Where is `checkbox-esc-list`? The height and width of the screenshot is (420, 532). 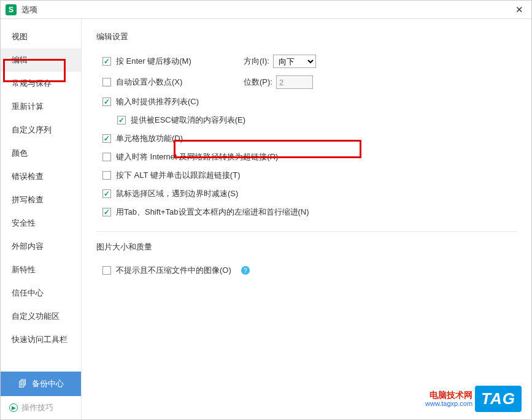
checkbox-esc-list is located at coordinates (121, 120).